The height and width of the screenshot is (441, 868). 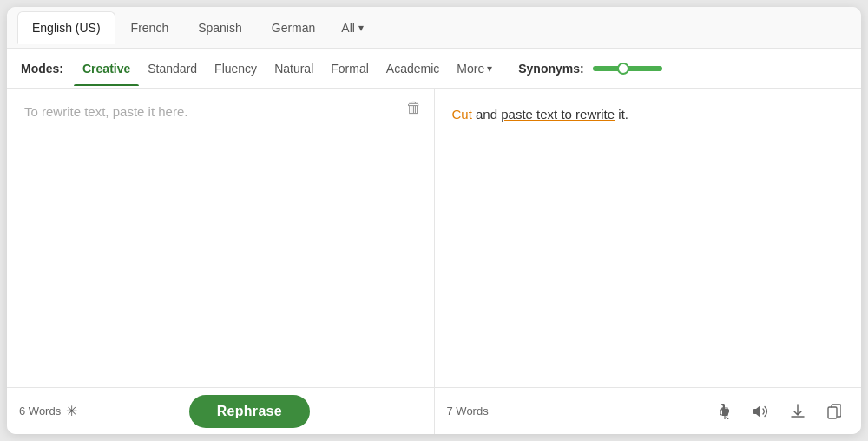 I want to click on footer-actions, so click(x=779, y=411).